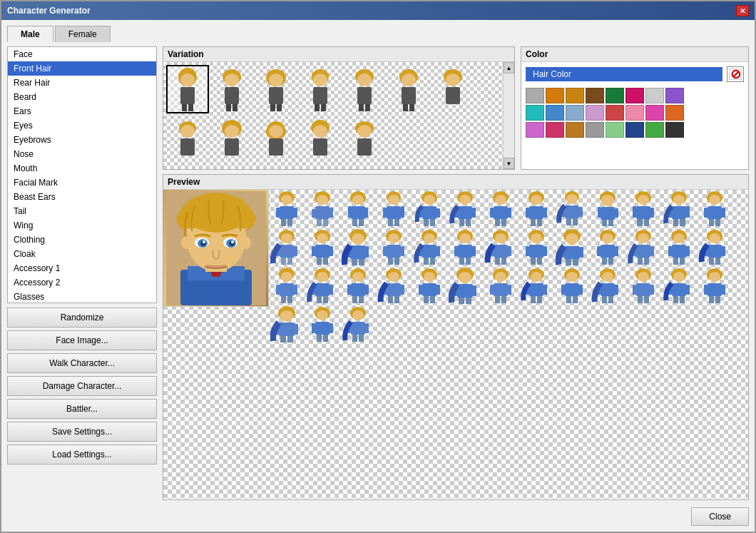  Describe the element at coordinates (82, 254) in the screenshot. I see `category-cloak: Cloak` at that location.